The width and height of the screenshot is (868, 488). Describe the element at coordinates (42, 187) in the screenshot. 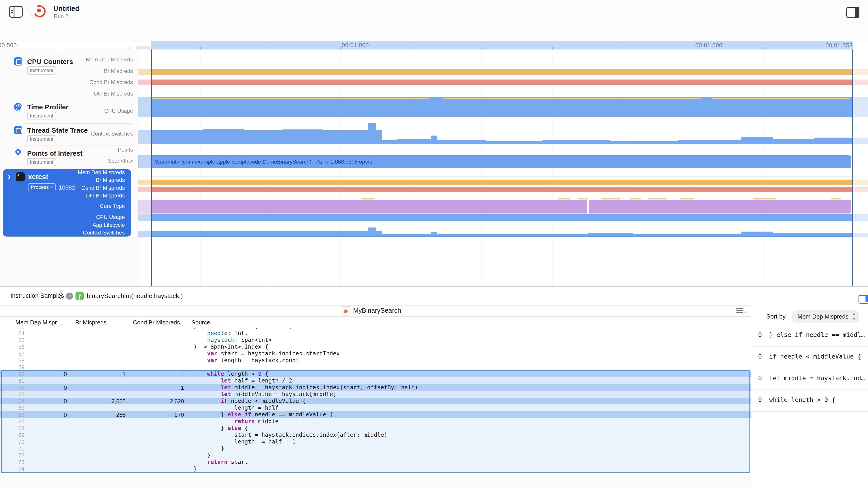

I see `process-badge: Process ˅` at that location.